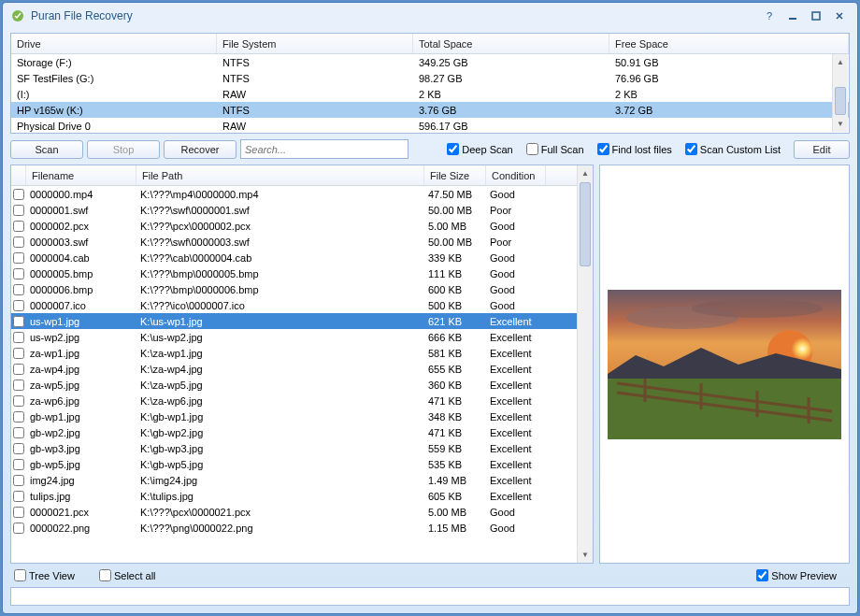  I want to click on deep-scan-checkbox: Deep Scan, so click(480, 150).